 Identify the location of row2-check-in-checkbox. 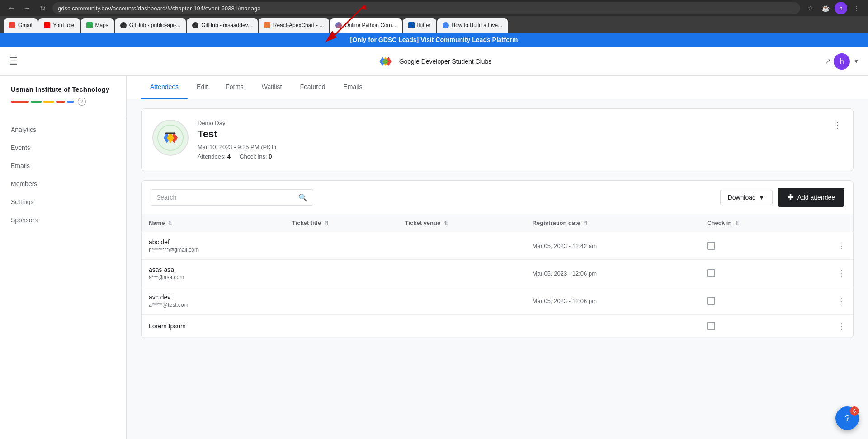
(711, 273).